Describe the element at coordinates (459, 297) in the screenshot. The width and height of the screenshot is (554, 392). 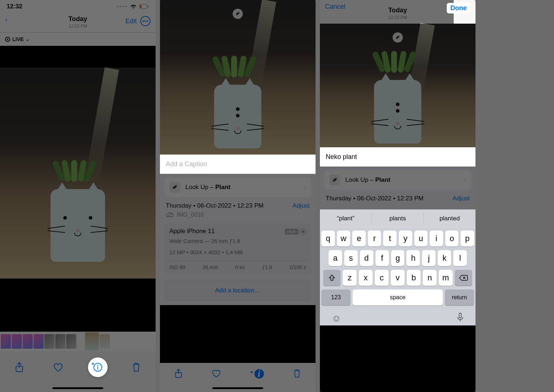
I see `key-return: return` at that location.